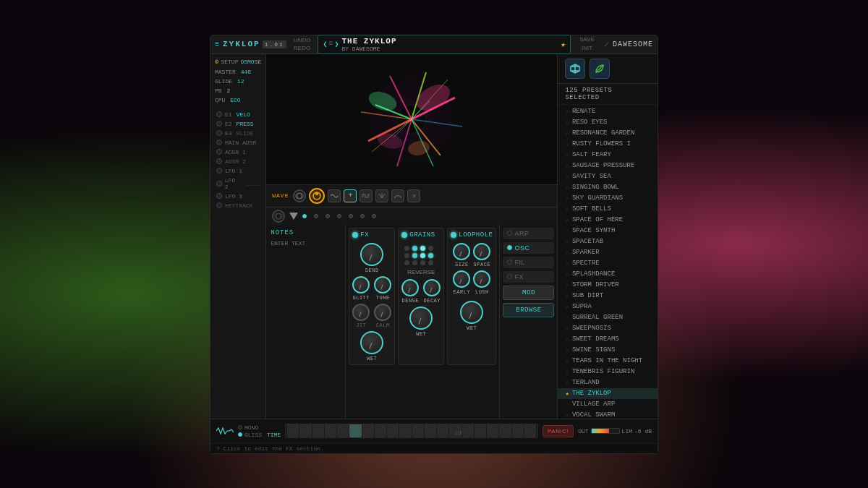 Image resolution: width=868 pixels, height=488 pixels. Describe the element at coordinates (432, 288) in the screenshot. I see `decay-knob` at that location.